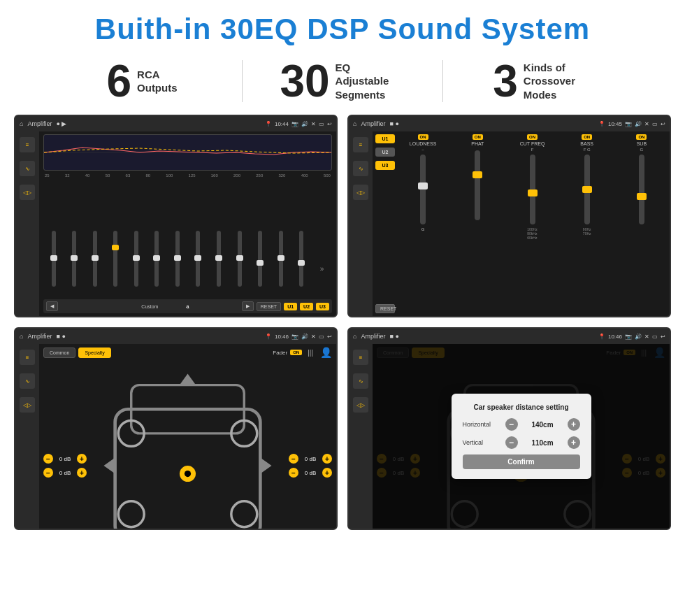  I want to click on vol3-plus: +, so click(327, 459).